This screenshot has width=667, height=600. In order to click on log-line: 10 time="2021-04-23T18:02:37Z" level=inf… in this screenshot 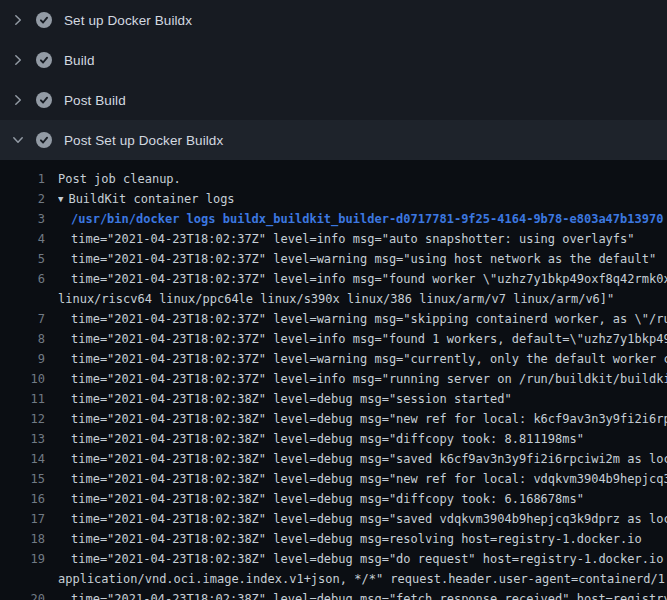, I will do `click(334, 379)`.